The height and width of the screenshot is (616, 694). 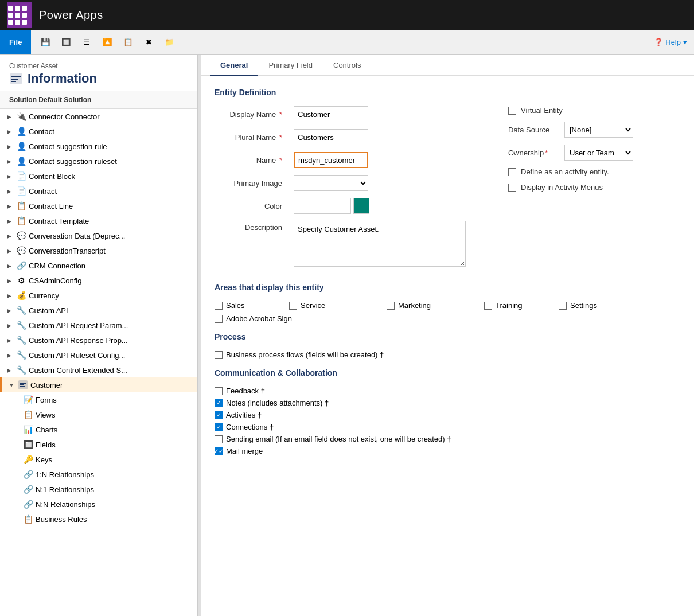 What do you see at coordinates (99, 385) in the screenshot?
I see `tree-item-customer: ▼ Customer` at bounding box center [99, 385].